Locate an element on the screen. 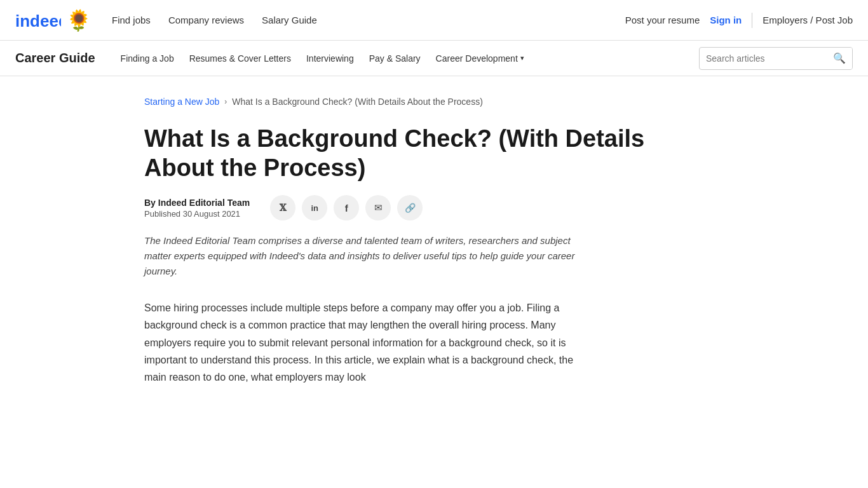  breadcrumb: Starting a New Job › What Is a Backgroun… is located at coordinates (434, 102).